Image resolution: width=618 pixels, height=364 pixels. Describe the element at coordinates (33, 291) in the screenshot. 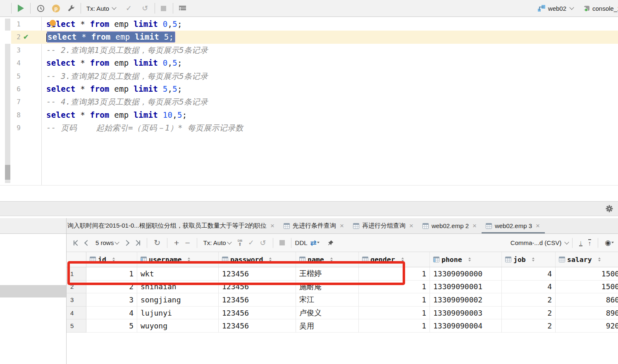

I see `splitter-handle` at that location.